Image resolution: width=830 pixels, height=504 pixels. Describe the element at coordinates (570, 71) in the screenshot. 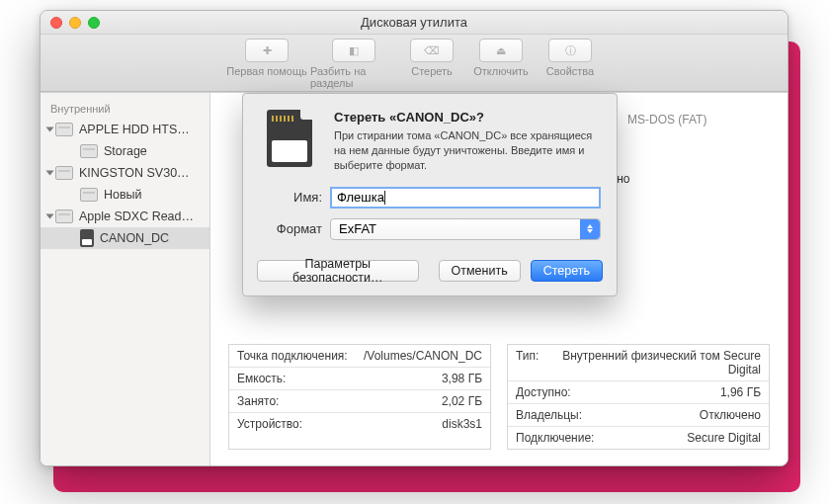

I see `toolbar-label: Свойства` at that location.